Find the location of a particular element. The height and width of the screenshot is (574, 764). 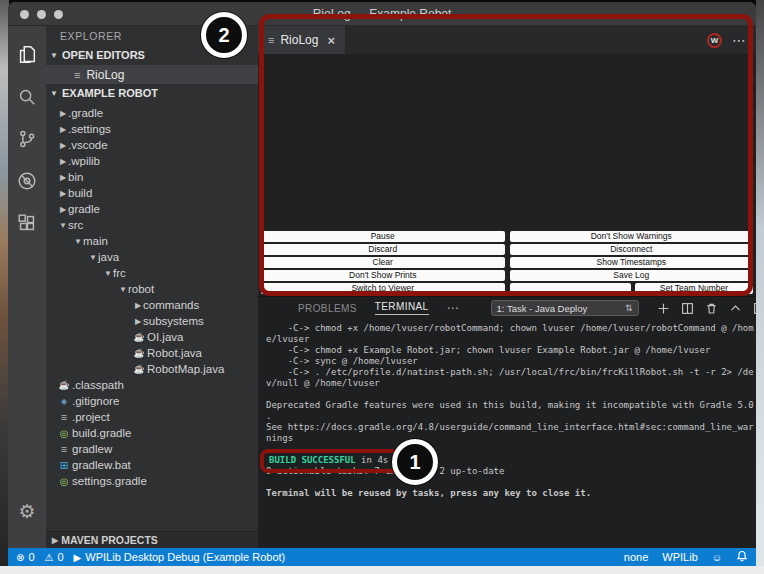

tab-label: RioLog is located at coordinates (299, 40).